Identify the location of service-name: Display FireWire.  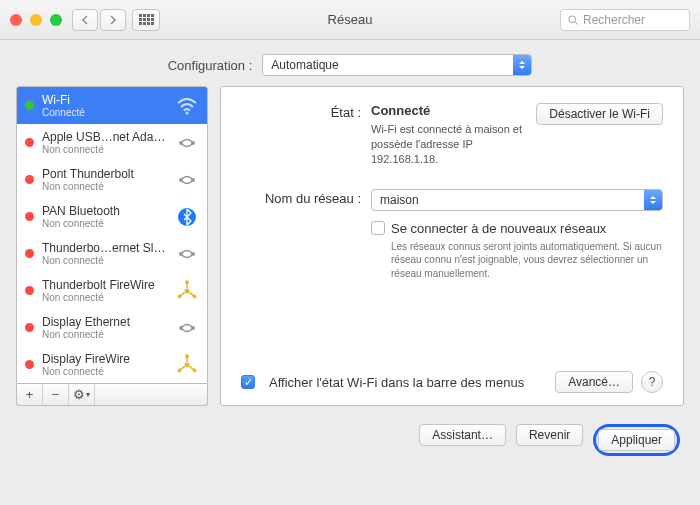
(104, 359).